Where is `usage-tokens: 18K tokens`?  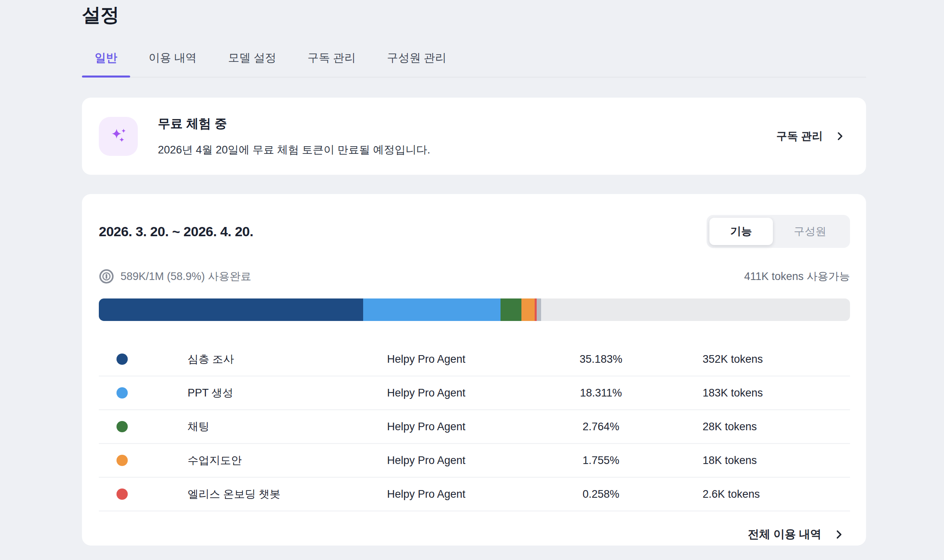 usage-tokens: 18K tokens is located at coordinates (770, 460).